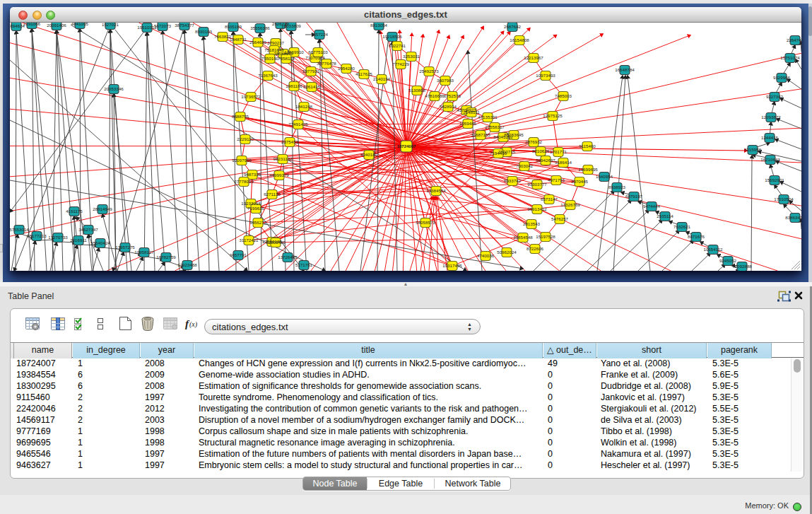 The height and width of the screenshot is (514, 812). I want to click on svg-text: 25492573, so click(429, 71).